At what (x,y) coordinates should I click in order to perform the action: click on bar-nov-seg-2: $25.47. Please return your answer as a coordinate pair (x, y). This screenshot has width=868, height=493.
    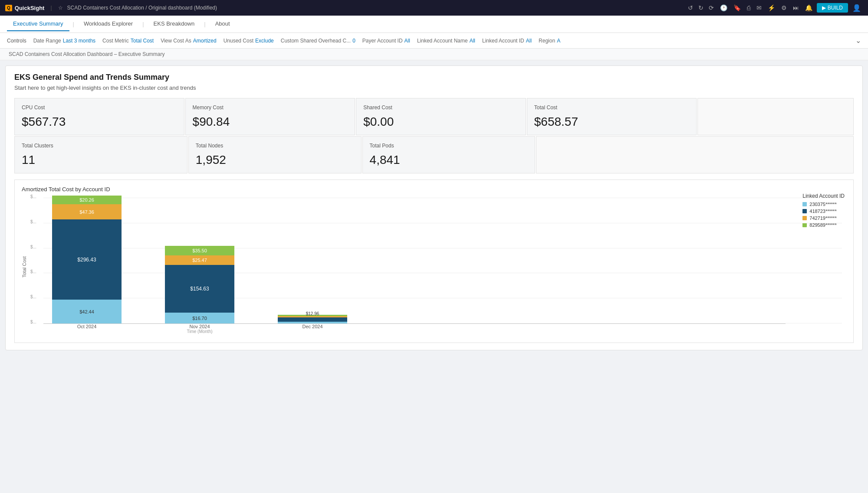
    Looking at the image, I should click on (200, 260).